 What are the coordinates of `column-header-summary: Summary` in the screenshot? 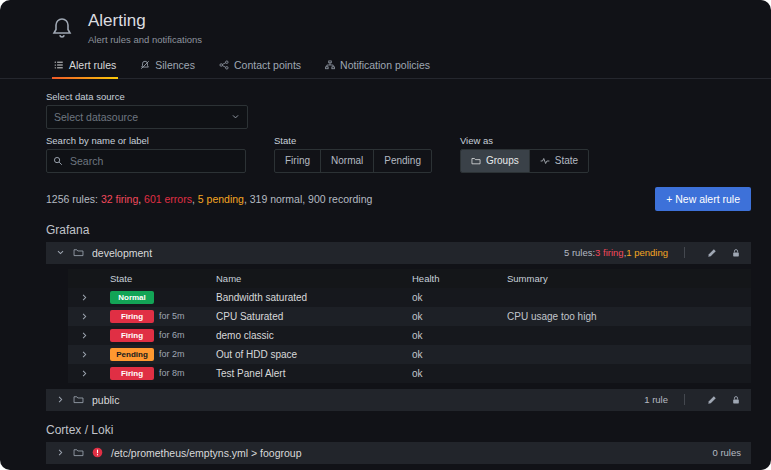 It's located at (626, 278).